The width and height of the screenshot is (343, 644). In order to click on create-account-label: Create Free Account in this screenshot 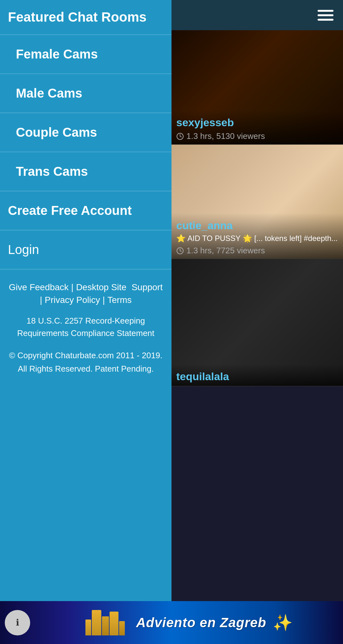, I will do `click(70, 210)`.